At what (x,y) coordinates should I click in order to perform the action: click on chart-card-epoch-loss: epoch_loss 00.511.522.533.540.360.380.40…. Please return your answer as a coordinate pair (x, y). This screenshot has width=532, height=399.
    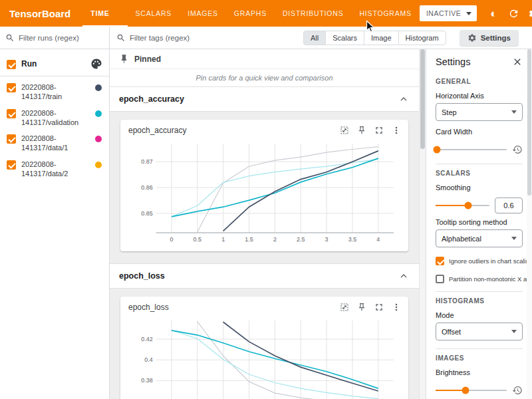
    Looking at the image, I should click on (265, 348).